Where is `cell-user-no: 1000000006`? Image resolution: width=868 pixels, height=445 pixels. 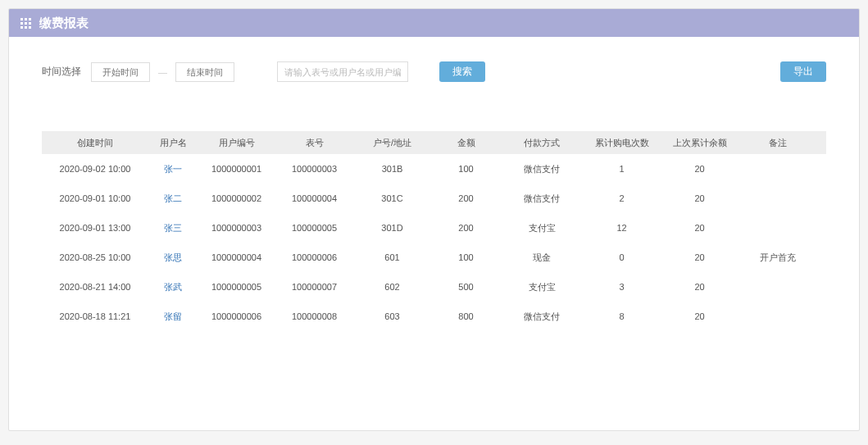 cell-user-no: 1000000006 is located at coordinates (236, 316).